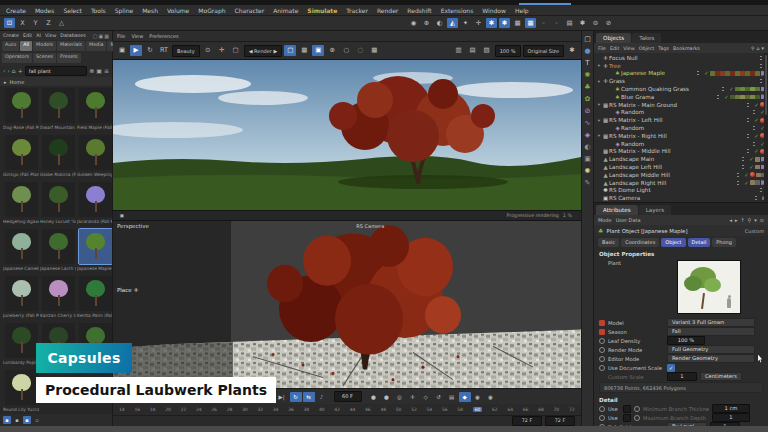  Describe the element at coordinates (711, 359) in the screenshot. I see `dropdown: Render Geometry` at that location.